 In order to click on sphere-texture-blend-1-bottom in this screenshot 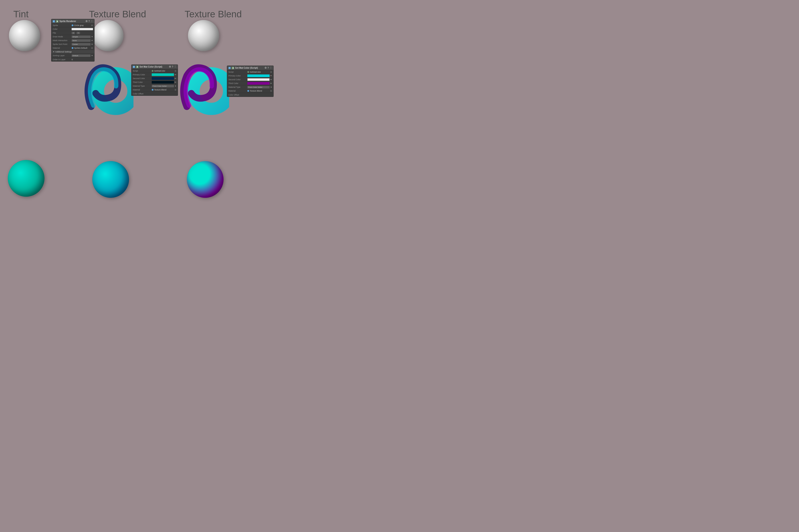, I will do `click(111, 179)`.